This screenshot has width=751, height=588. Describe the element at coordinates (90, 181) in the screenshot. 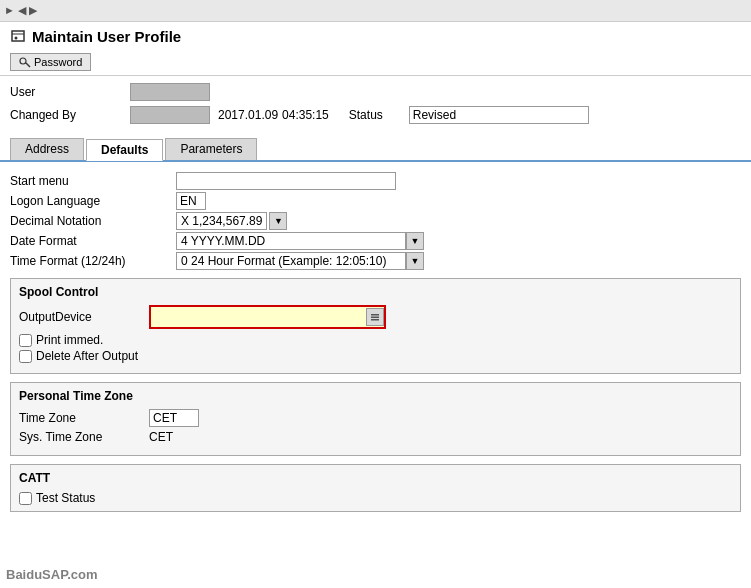

I see `start-menu-label: Start menu` at that location.